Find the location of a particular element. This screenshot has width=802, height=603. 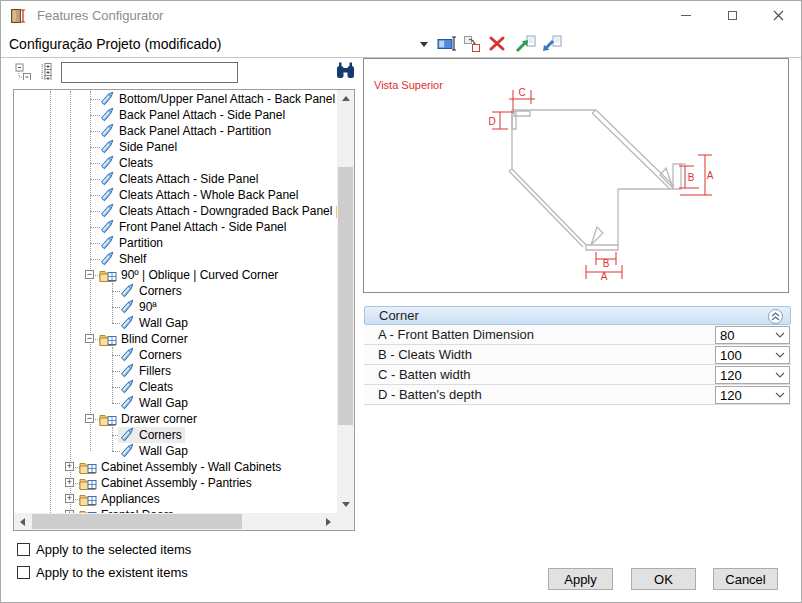

tree-item-box: Partition is located at coordinates (132, 243).